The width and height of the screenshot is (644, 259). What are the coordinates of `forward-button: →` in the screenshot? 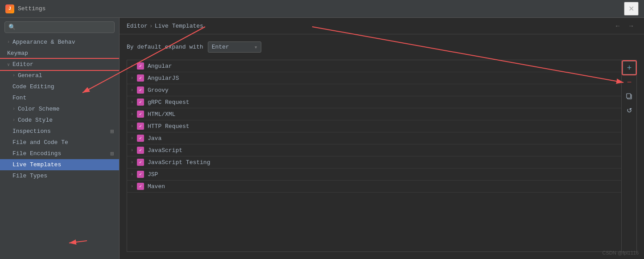 It's located at (631, 26).